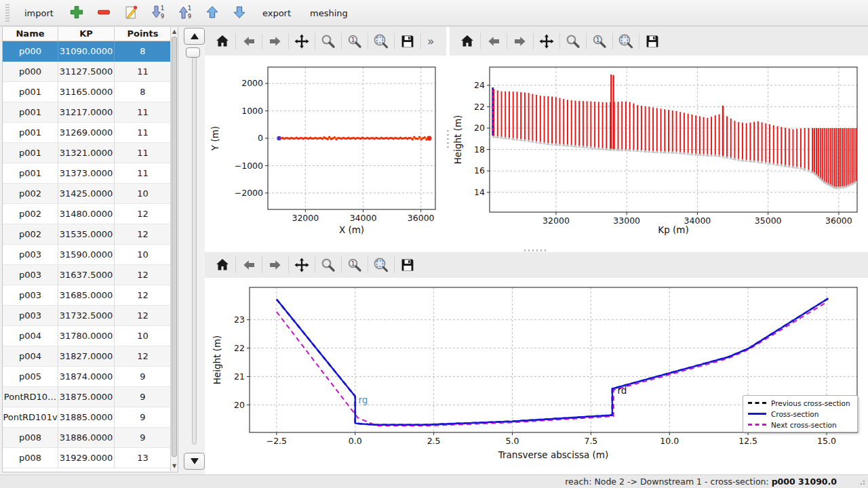 The width and height of the screenshot is (868, 488). I want to click on table-cell: 31886.0000, so click(87, 438).